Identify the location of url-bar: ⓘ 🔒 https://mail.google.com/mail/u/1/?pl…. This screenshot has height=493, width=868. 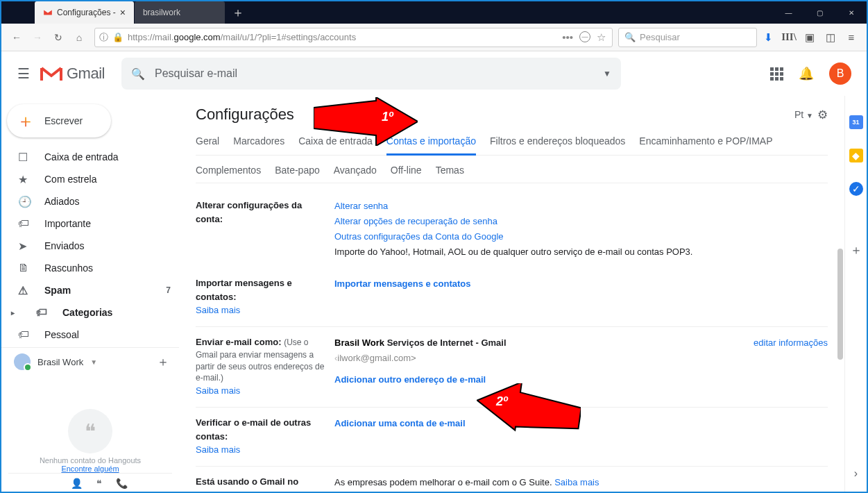
(354, 37).